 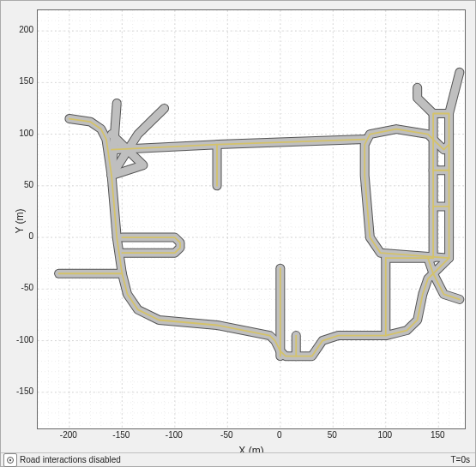 I want to click on x-tick: -150, so click(x=121, y=435).